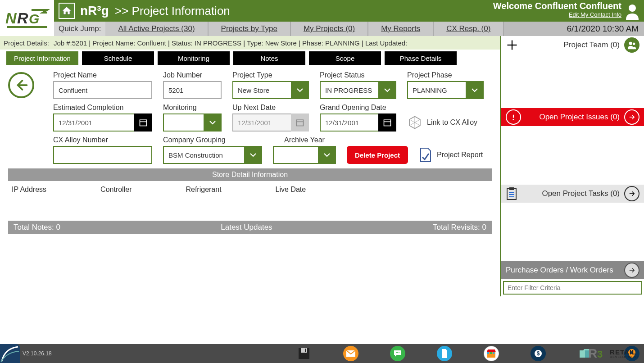  What do you see at coordinates (444, 354) in the screenshot?
I see `document-icon` at bounding box center [444, 354].